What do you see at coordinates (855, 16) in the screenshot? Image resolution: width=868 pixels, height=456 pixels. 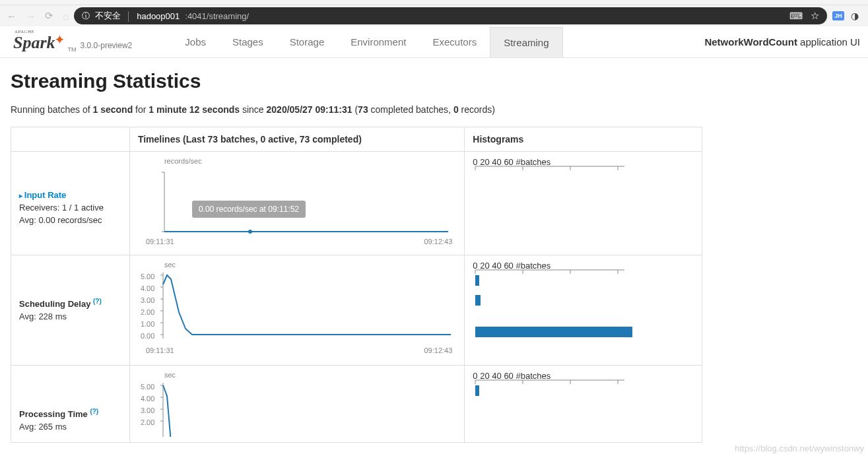 I see `extension-icon: ◑` at bounding box center [855, 16].